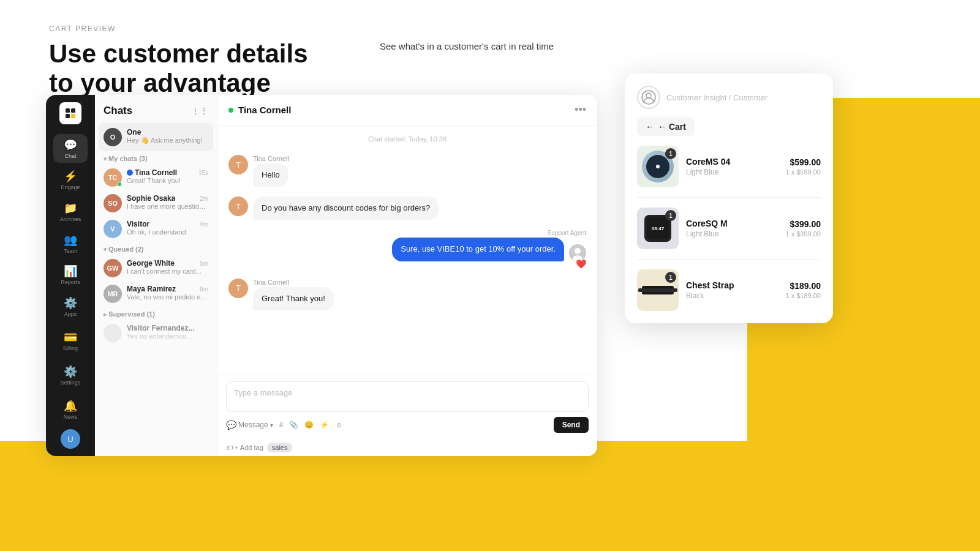  I want to click on message-content-4: Tina Cornell Great! Thank you!, so click(293, 294).